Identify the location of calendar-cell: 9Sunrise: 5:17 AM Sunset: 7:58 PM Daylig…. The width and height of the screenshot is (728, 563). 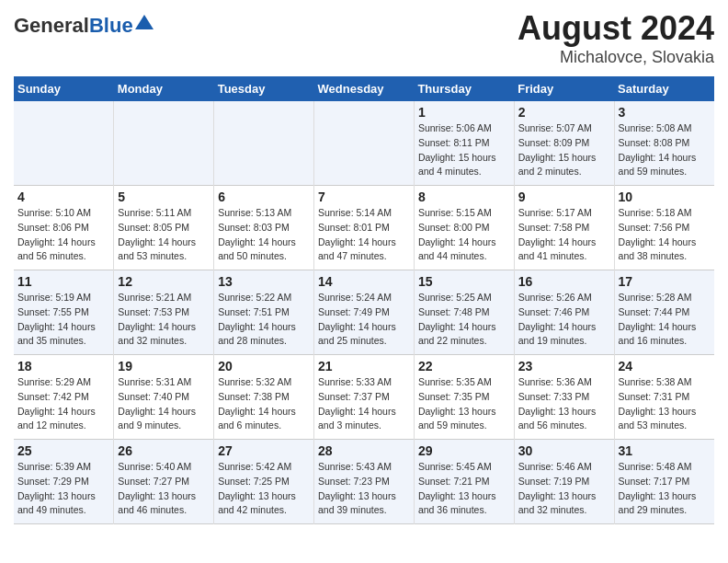
(564, 228).